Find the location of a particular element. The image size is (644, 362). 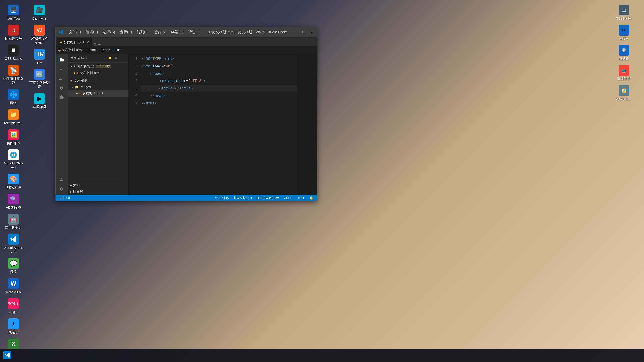

minimize-button: ─ is located at coordinates (296, 32).